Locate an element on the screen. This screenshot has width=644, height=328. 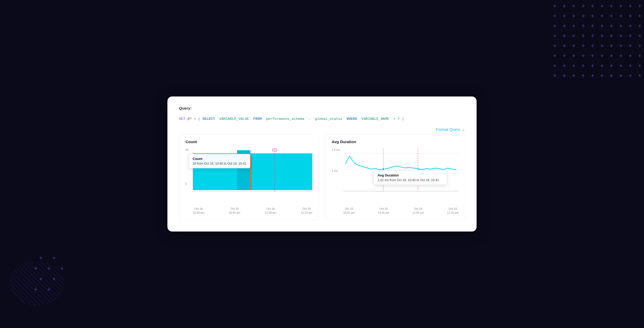
avg-x-label-1: Oct 1810:30 am is located at coordinates (349, 211).